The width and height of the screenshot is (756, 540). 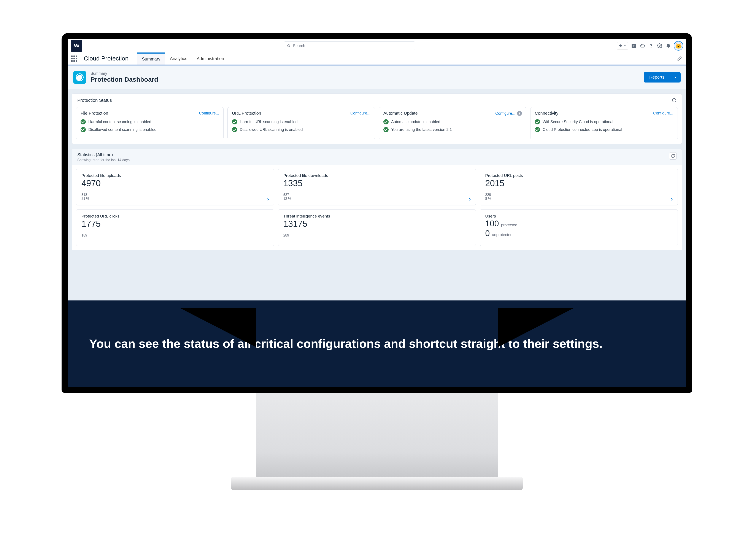 I want to click on app-name: Cloud Protection, so click(x=106, y=59).